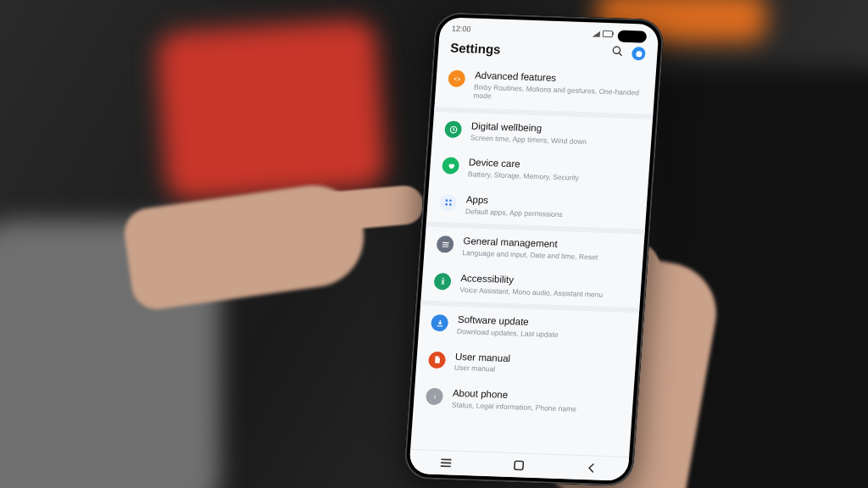 The width and height of the screenshot is (868, 488). Describe the element at coordinates (453, 129) in the screenshot. I see `wellbeing-icon` at that location.